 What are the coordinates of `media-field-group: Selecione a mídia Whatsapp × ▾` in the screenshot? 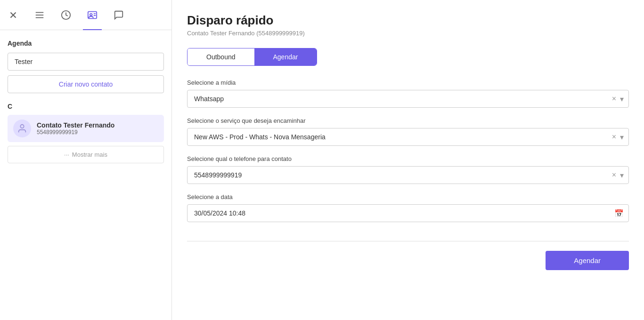 It's located at (408, 93).